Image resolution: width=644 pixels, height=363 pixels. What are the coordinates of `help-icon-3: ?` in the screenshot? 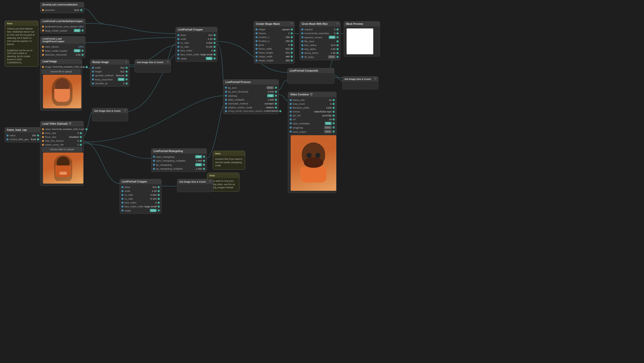 It's located at (337, 24).